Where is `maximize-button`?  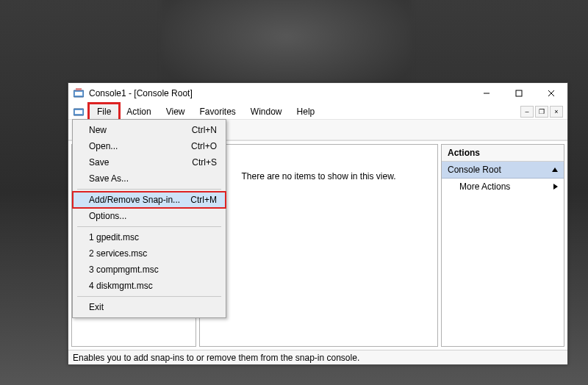
maximize-button is located at coordinates (519, 93).